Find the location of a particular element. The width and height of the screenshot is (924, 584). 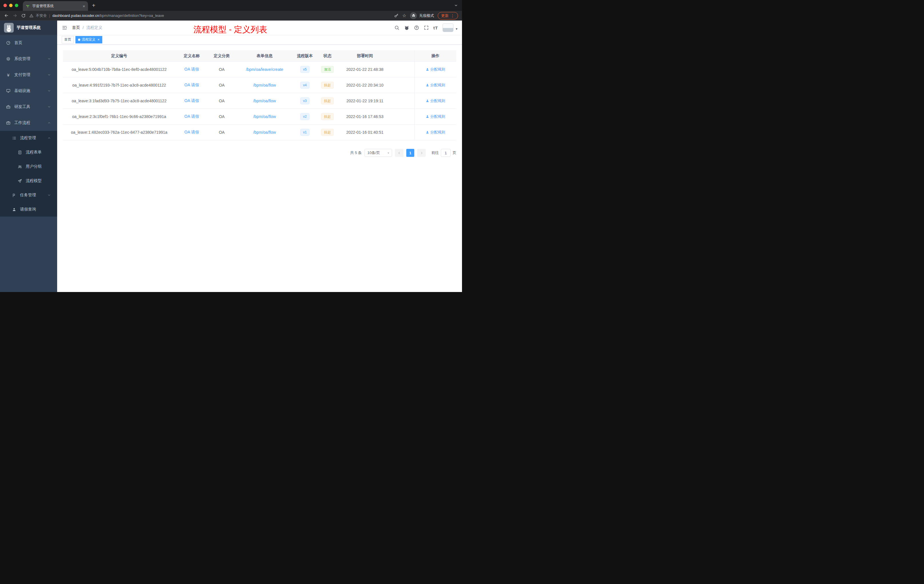

close-window-button is located at coordinates (5, 5).